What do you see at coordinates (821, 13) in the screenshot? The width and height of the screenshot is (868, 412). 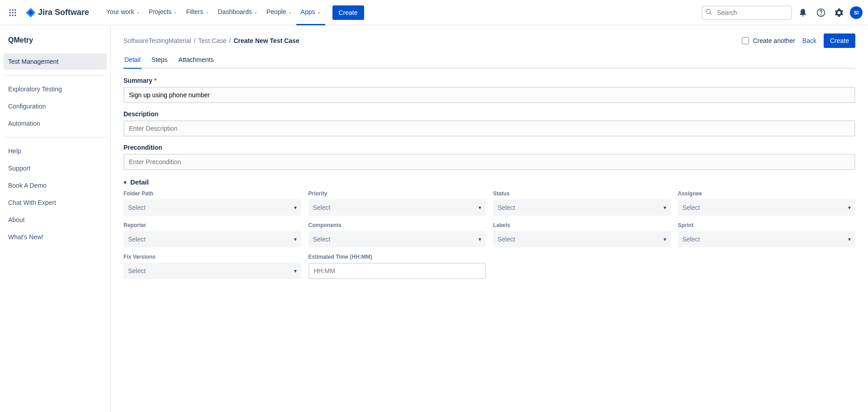 I see `help-icon` at bounding box center [821, 13].